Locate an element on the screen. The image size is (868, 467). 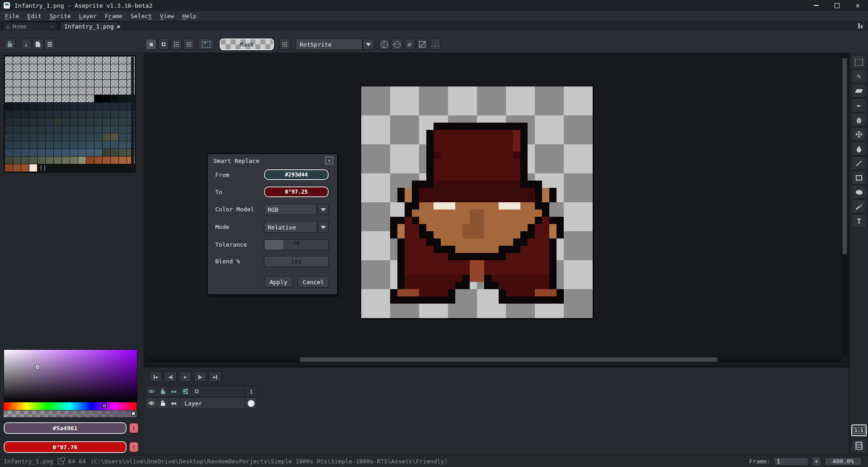
mask-button: Mask is located at coordinates (247, 44).